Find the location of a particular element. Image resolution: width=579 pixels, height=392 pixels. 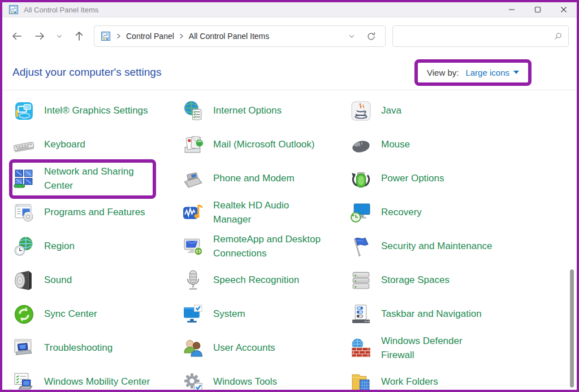

control-panel-item-realtek-hd-audio-manager: Realtek HD Audio Manager is located at coordinates (265, 212).